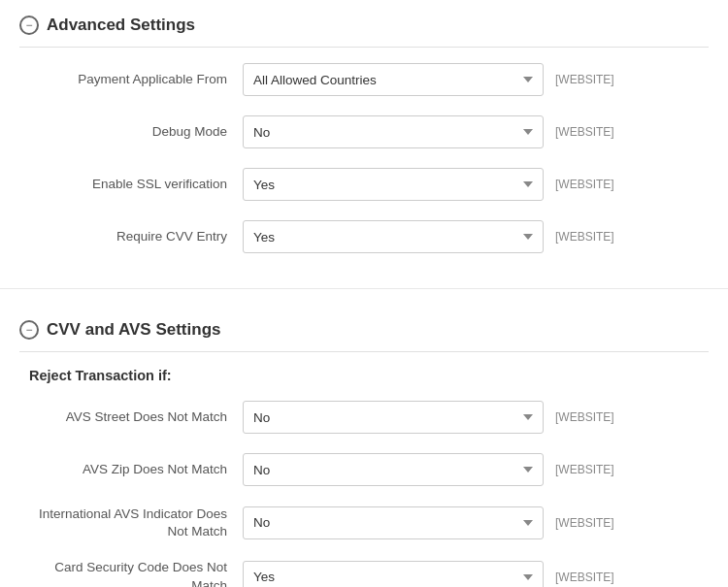 The image size is (728, 587). I want to click on require-cvv-row: Require CVV Entry Yes No [WEBSITE], so click(364, 237).